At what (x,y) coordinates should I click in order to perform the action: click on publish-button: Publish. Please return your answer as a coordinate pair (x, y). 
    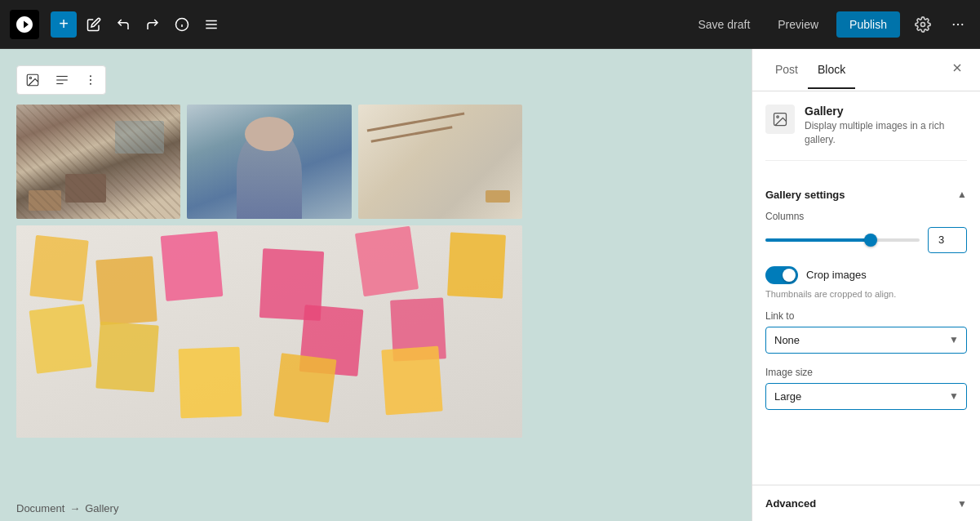
    Looking at the image, I should click on (868, 24).